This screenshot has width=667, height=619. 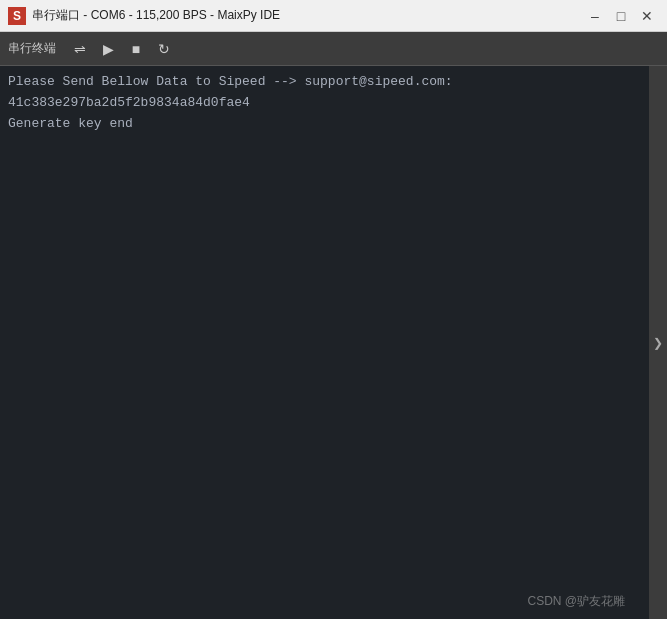 What do you see at coordinates (32, 48) in the screenshot?
I see `toolbar-label: 串行终端` at bounding box center [32, 48].